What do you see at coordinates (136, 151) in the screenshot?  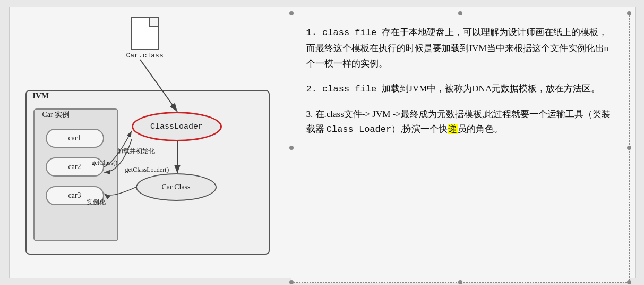 I see `label-jiazai: 加载并初始化` at bounding box center [136, 151].